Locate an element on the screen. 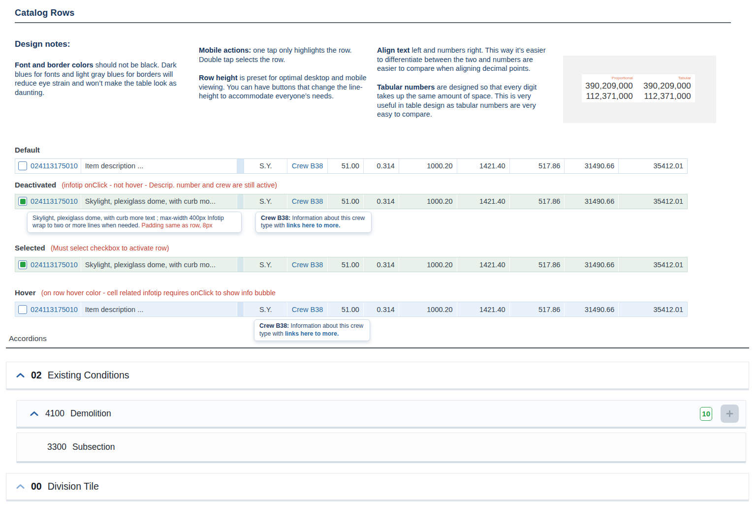  count-badge: 10 is located at coordinates (706, 414).